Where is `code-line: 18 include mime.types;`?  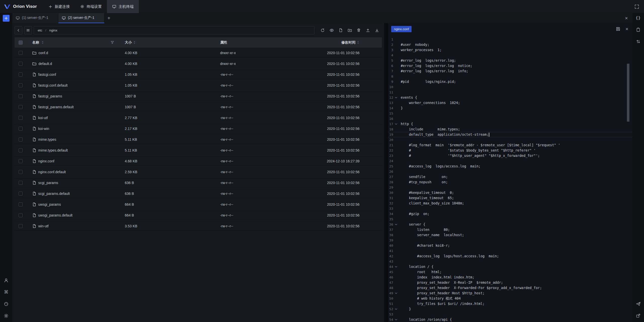
code-line: 18 include mime.types; is located at coordinates (510, 129).